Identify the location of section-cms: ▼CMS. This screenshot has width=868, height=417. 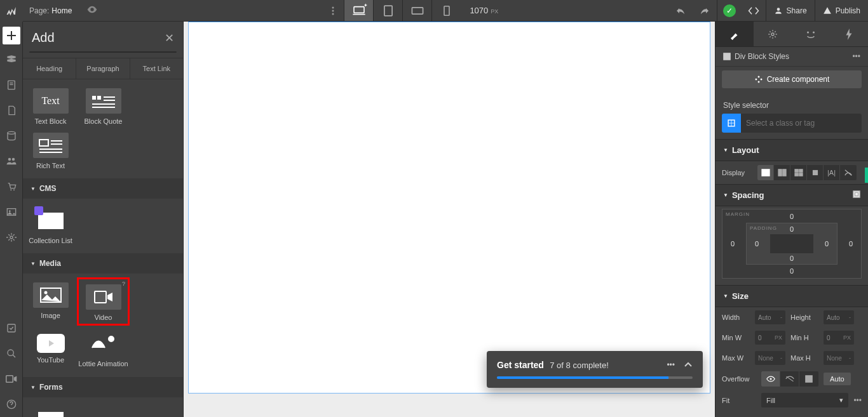
(103, 189).